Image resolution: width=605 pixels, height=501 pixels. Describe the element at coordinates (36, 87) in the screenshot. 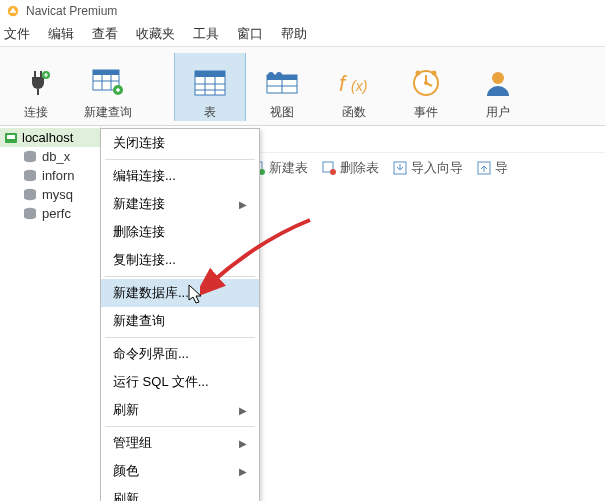

I see `tool-connect: 连接` at that location.